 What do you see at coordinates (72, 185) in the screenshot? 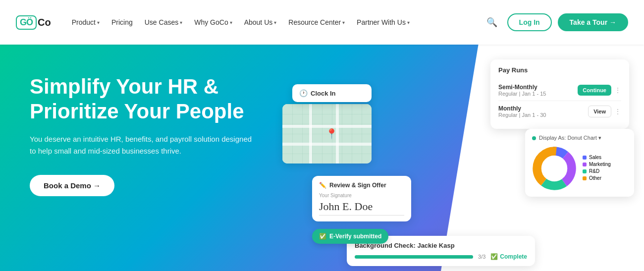
I see `book-demo-button: Book a Demo →` at bounding box center [72, 185].